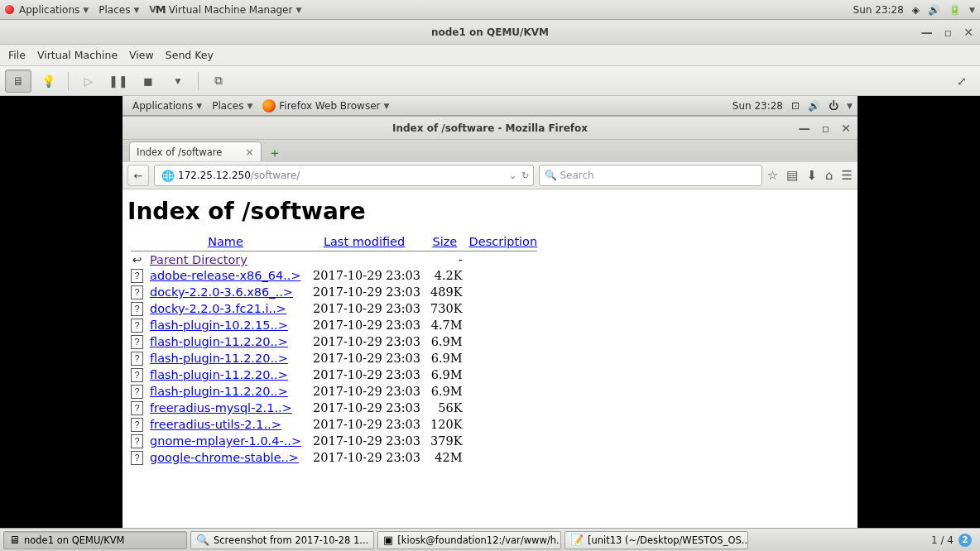 The height and width of the screenshot is (551, 980). I want to click on file-link: docky-2.2.0-3.6.x86_..>, so click(222, 292).